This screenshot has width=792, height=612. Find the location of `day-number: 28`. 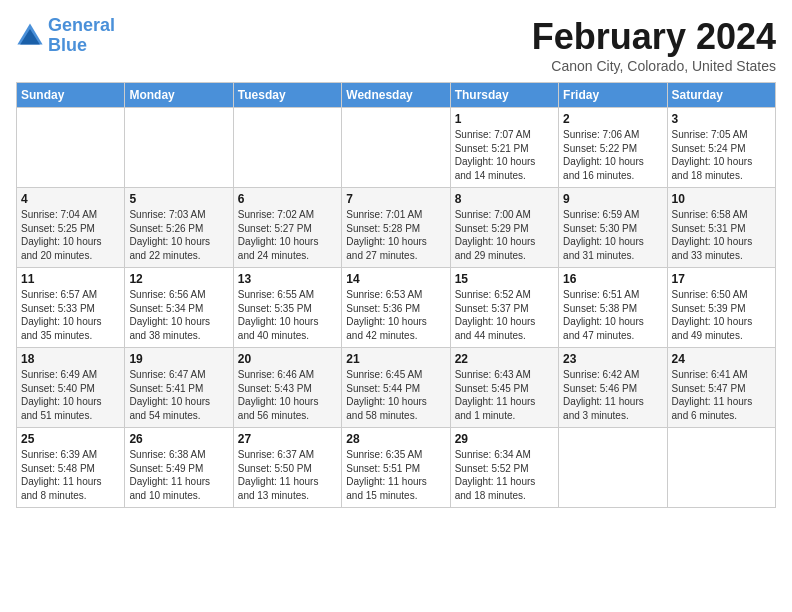

day-number: 28 is located at coordinates (396, 439).